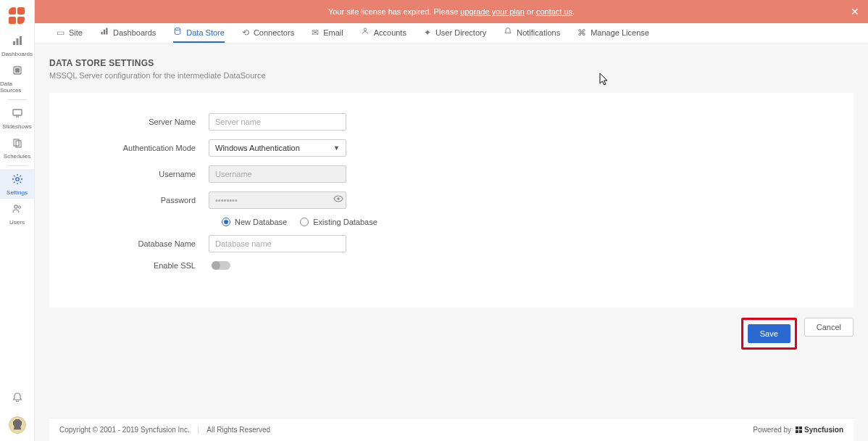 Image resolution: width=868 pixels, height=441 pixels. I want to click on sidebar-item-dashboards: Dashboards, so click(17, 45).